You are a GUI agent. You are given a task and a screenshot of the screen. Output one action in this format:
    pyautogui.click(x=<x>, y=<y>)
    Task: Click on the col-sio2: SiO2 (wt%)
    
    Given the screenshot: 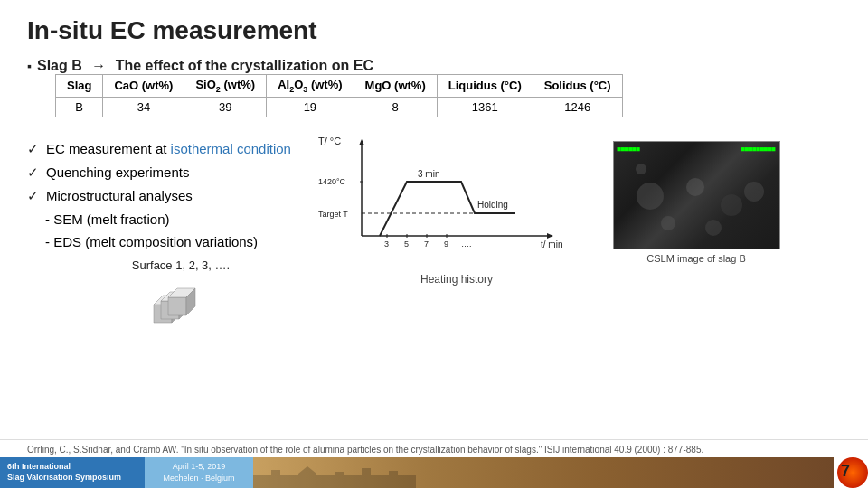 What is the action you would take?
    pyautogui.click(x=226, y=87)
    